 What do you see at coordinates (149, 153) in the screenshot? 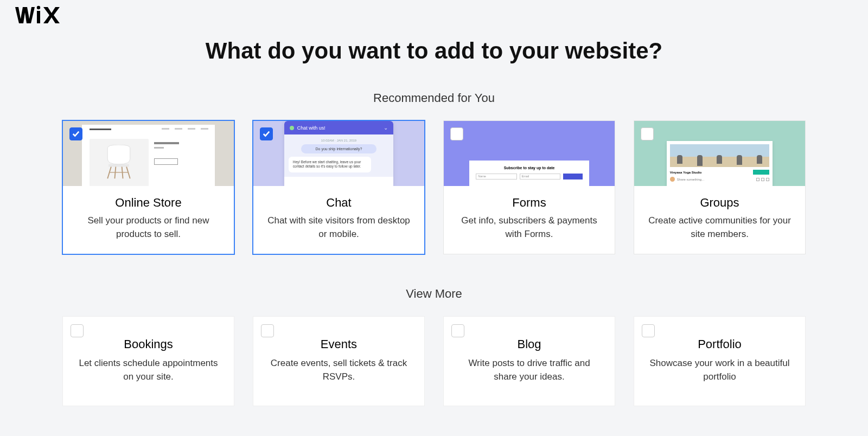
I see `preview-online-store` at bounding box center [149, 153].